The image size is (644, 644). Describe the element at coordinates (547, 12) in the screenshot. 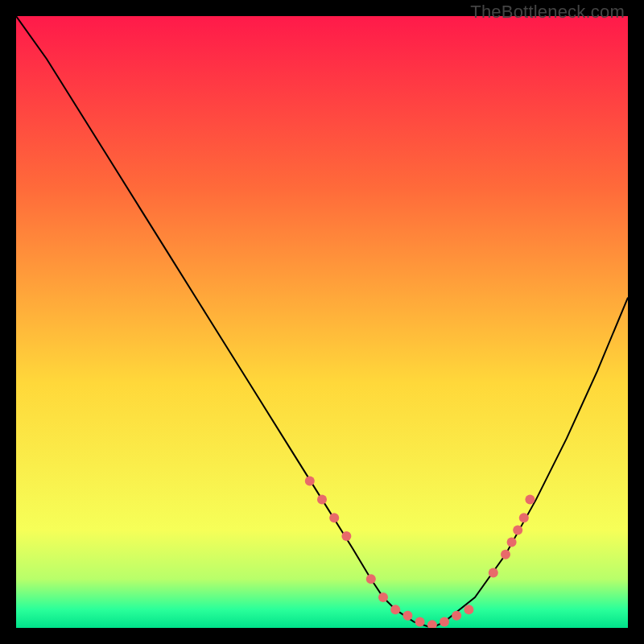

I see `watermark-text: TheBottleneck.com` at that location.